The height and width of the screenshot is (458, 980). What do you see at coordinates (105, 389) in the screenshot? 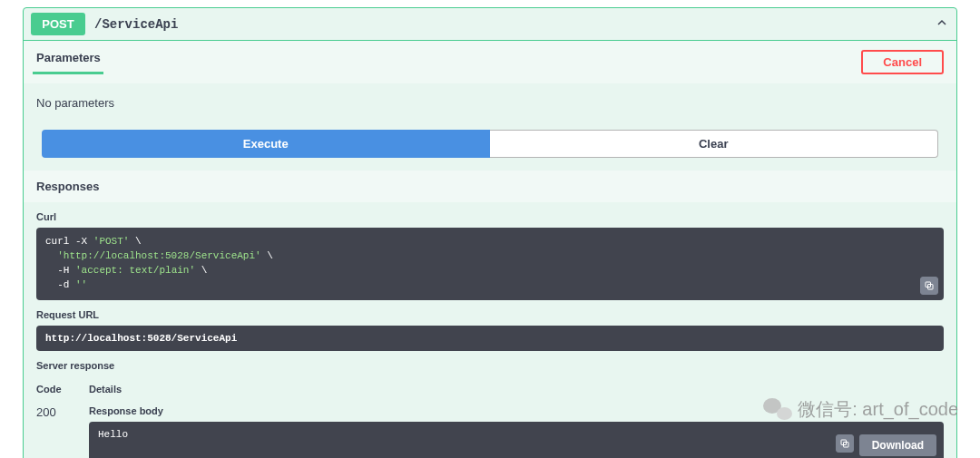
I see `details-column-header: Details` at bounding box center [105, 389].